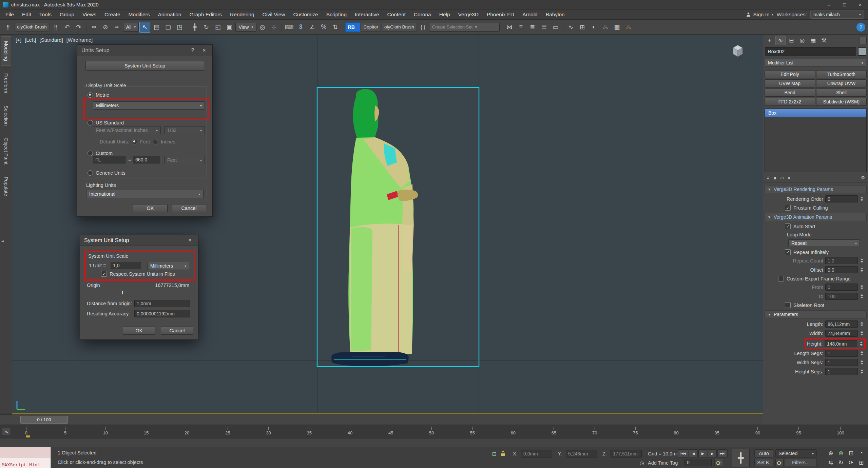 This screenshot has width=868, height=468. Describe the element at coordinates (801, 463) in the screenshot. I see `key-filters-button: Filters...` at that location.